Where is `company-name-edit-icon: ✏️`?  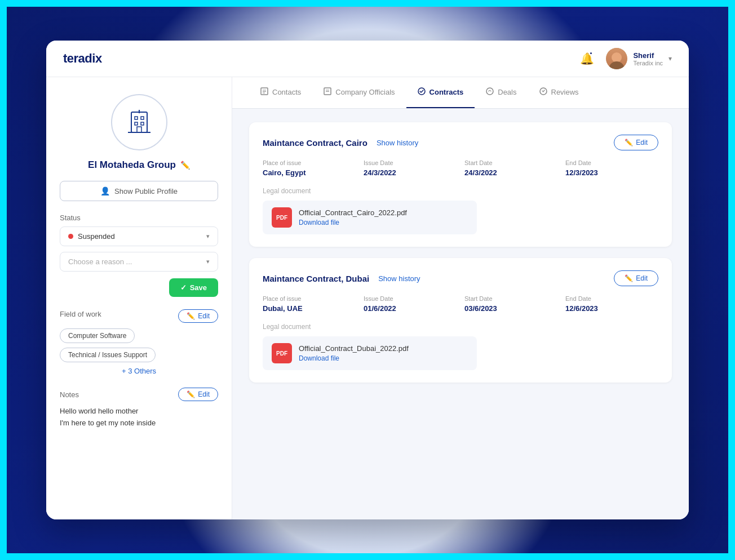 company-name-edit-icon: ✏️ is located at coordinates (185, 165).